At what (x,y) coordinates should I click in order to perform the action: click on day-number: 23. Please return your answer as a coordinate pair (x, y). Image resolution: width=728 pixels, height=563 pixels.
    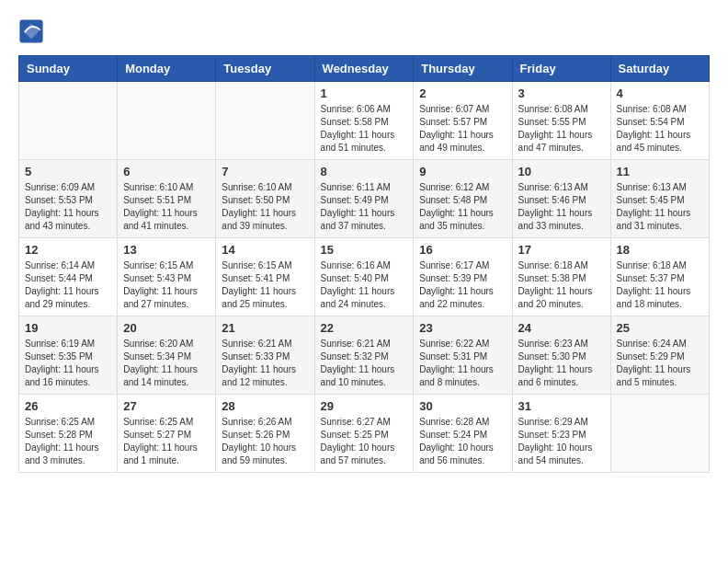
    Looking at the image, I should click on (462, 327).